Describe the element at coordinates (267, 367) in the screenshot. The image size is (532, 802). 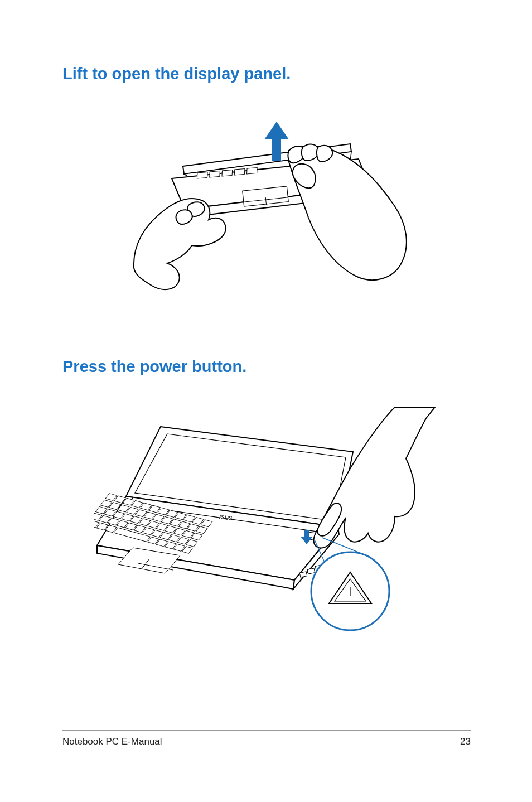
I see `heading-press-power: Press the power button.` at that location.